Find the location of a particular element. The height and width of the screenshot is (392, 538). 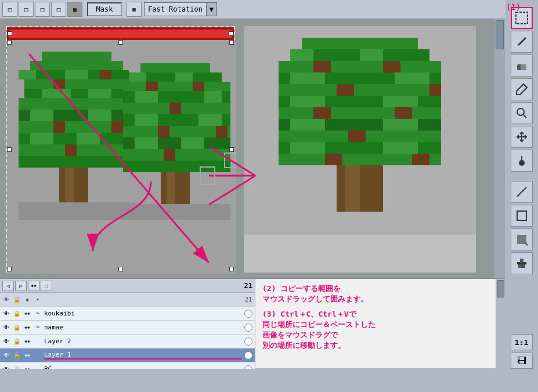

tool-zoom is located at coordinates (522, 113).